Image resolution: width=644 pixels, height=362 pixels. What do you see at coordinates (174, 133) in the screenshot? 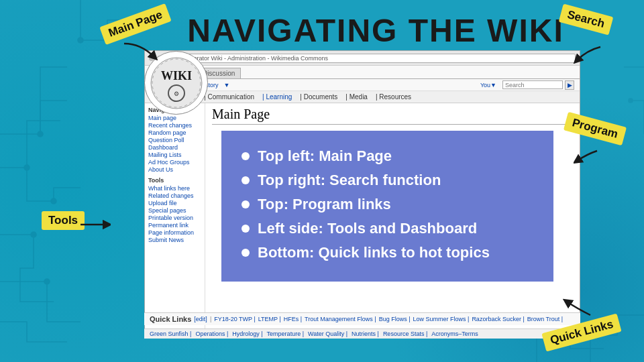
I see `sidebar-link-random: Random page` at bounding box center [174, 133].